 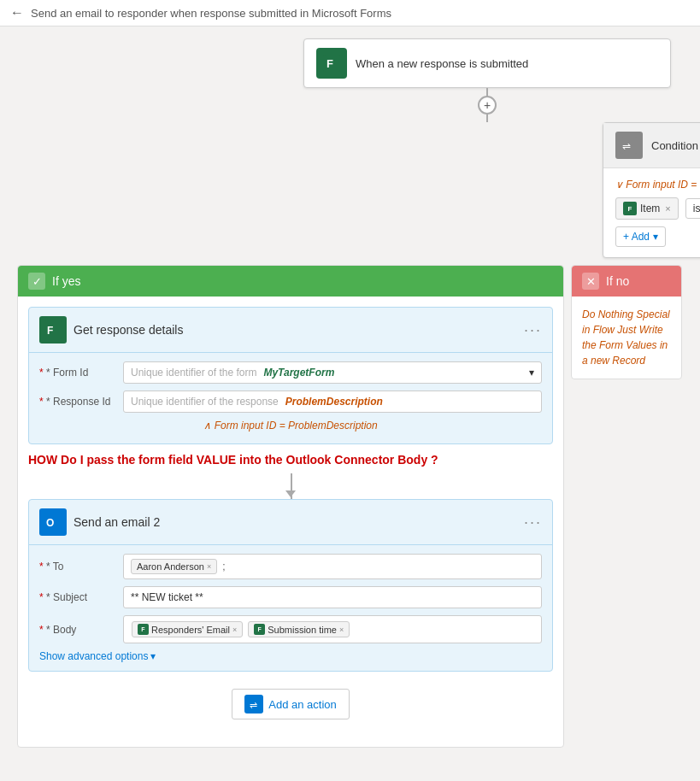 I want to click on do-nothing-text: Do Nothing Special in Flow Just Write th…, so click(x=626, y=338).